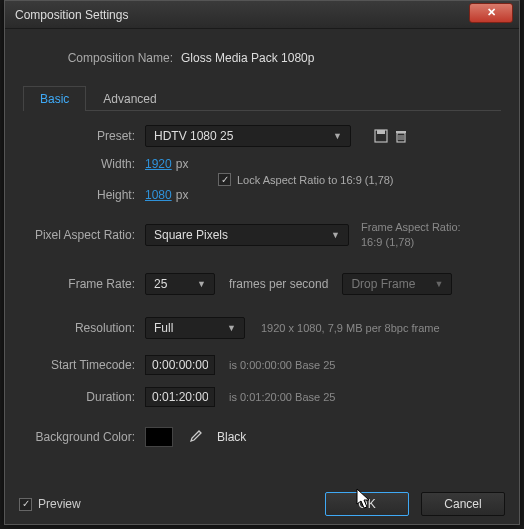  I want to click on save-preset-button, so click(381, 136).